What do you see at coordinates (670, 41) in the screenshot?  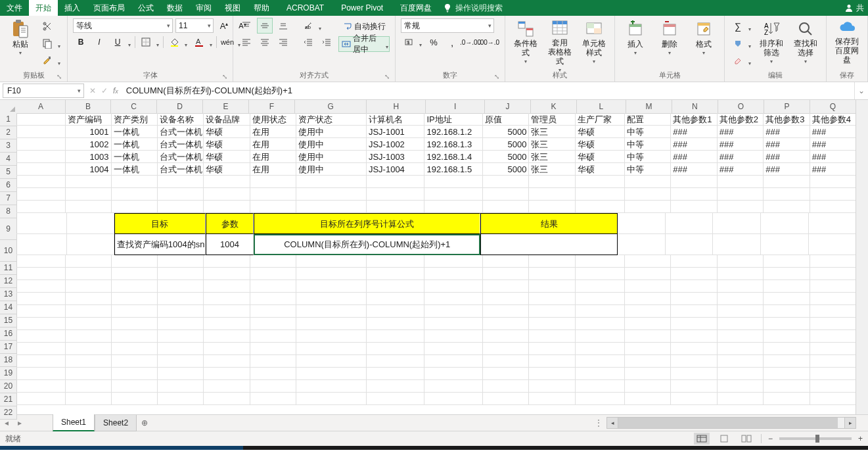 I see `delete-cells-button: 删除▾` at bounding box center [670, 41].